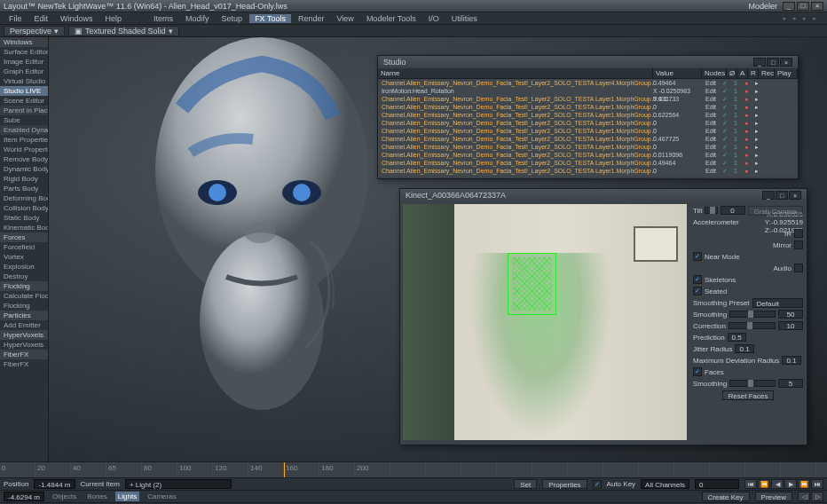  I want to click on tab-utilities: Utilities, so click(465, 19).